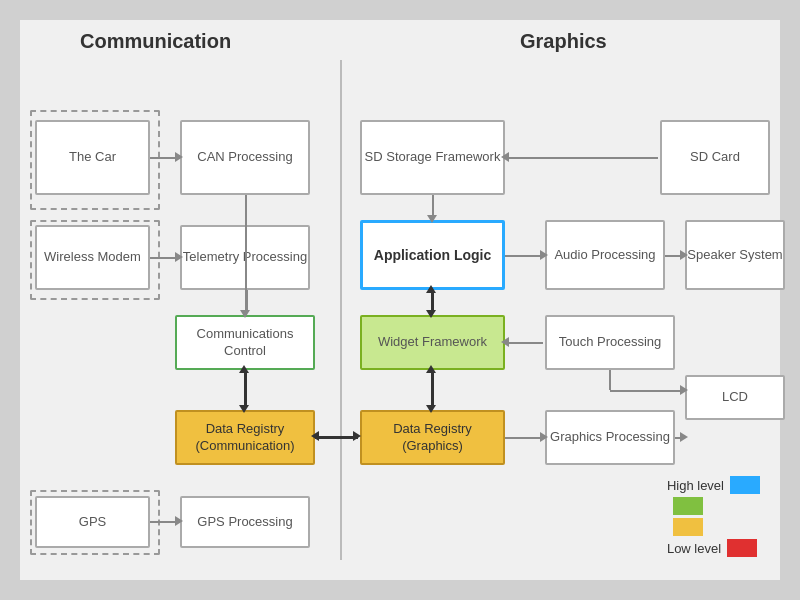 The image size is (800, 600). Describe the element at coordinates (714, 548) in the screenshot. I see `legend-low: Low level` at that location.